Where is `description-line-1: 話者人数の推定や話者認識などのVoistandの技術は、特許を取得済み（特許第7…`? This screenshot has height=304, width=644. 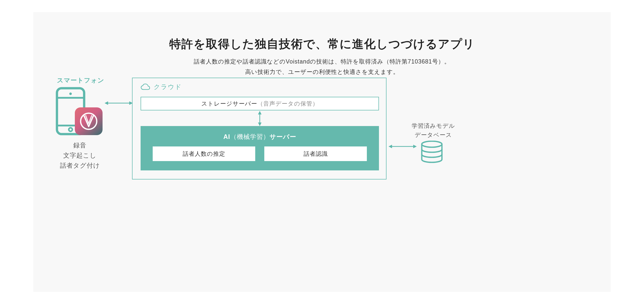 description-line-1: 話者人数の推定や話者認識などのVoistandの技術は、特許を取得済み（特許第7… is located at coordinates (322, 62).